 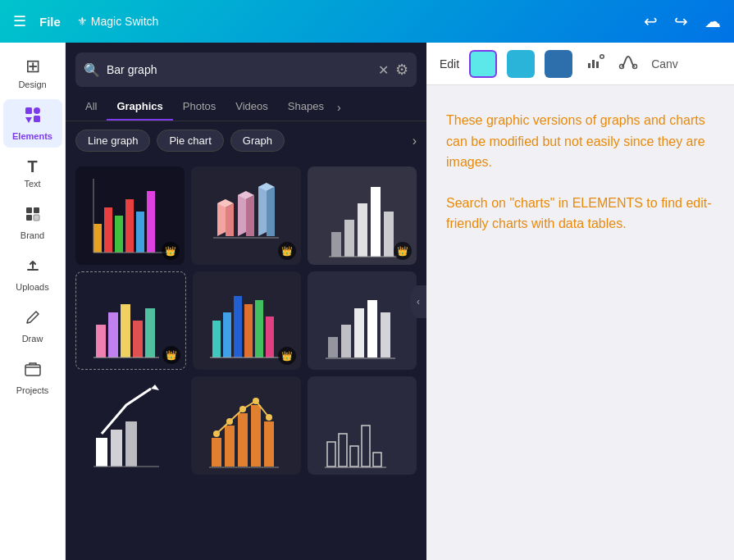 What do you see at coordinates (33, 371) in the screenshot?
I see `projects-icon` at bounding box center [33, 371].